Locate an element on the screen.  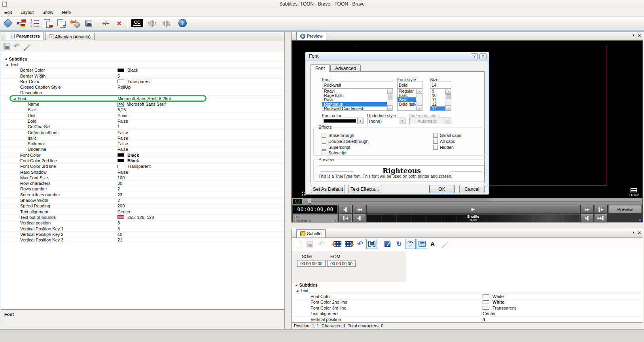
import-icon: ↩ is located at coordinates (75, 23).